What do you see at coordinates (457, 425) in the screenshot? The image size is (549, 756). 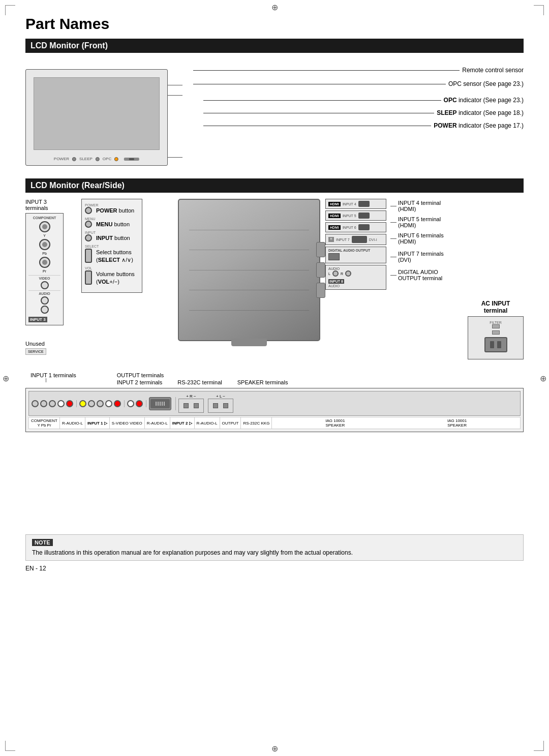 I see `speaker-l-text: SPEAKER` at bounding box center [457, 425].